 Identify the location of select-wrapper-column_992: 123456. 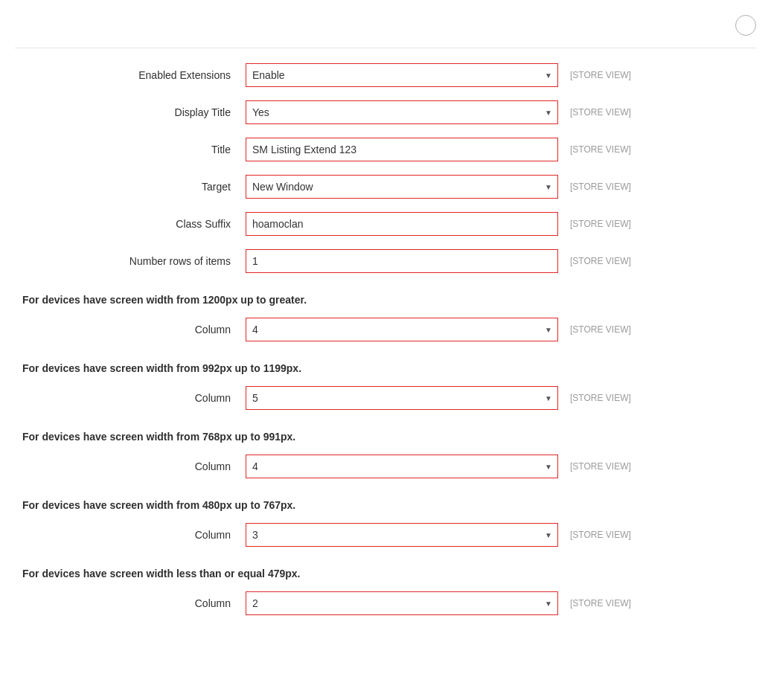
(402, 398).